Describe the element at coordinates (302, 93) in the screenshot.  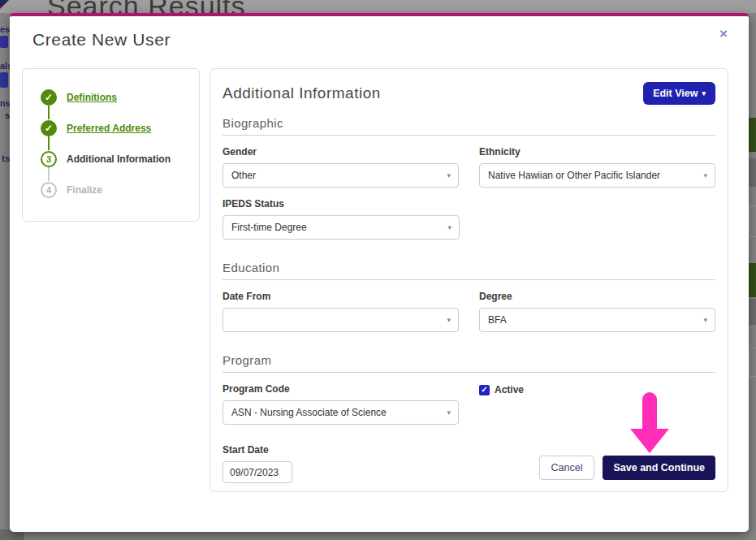
I see `panel-title: Additional Information` at that location.